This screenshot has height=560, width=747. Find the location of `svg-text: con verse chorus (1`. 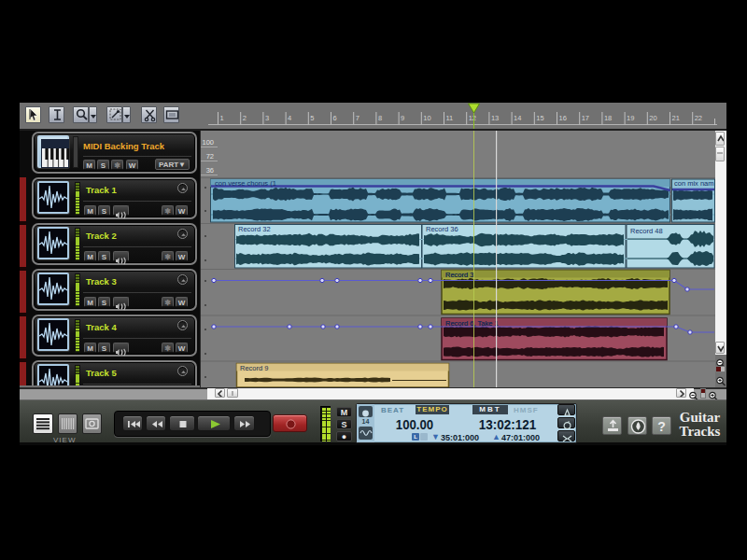

svg-text: con verse chorus (1 is located at coordinates (246, 183).